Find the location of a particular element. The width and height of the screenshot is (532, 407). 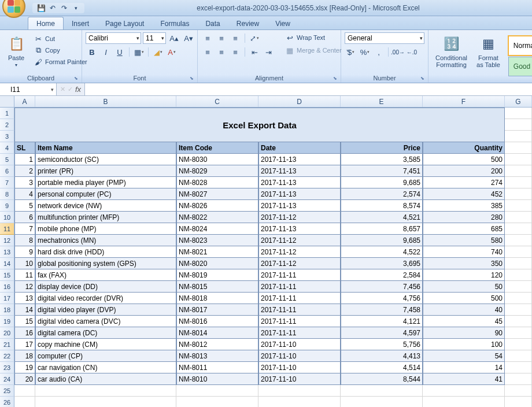

row-header: 8 is located at coordinates (7, 194).